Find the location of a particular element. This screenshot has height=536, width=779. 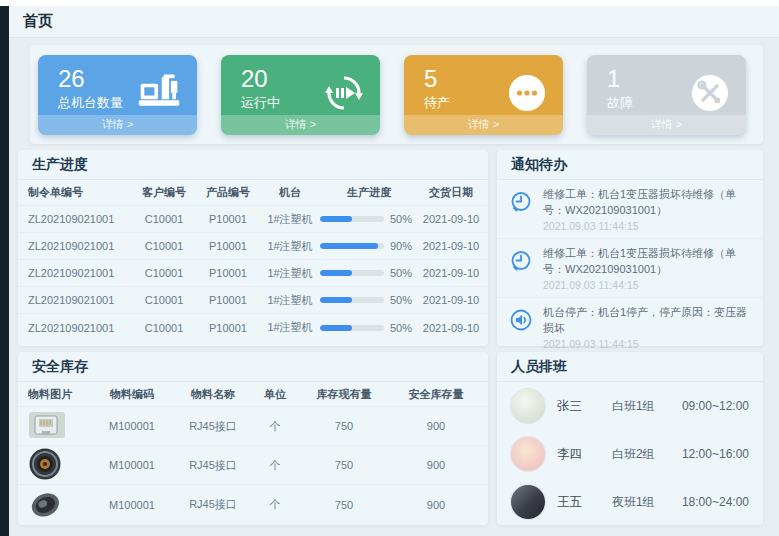

stat-card-running: 20 运行中 详情 > is located at coordinates (300, 95).